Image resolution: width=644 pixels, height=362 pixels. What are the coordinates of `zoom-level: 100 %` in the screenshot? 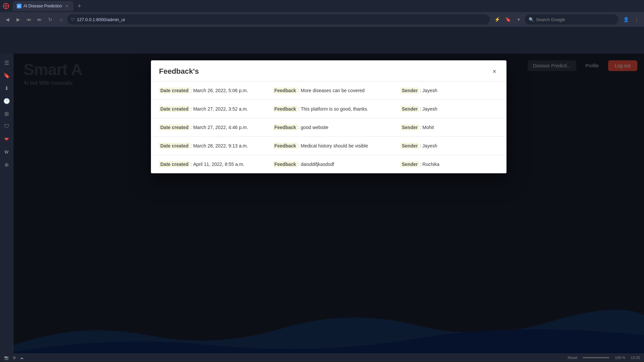 It's located at (620, 358).